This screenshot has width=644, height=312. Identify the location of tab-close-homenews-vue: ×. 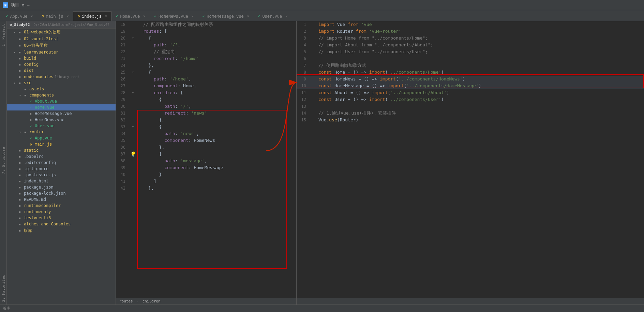
(193, 16).